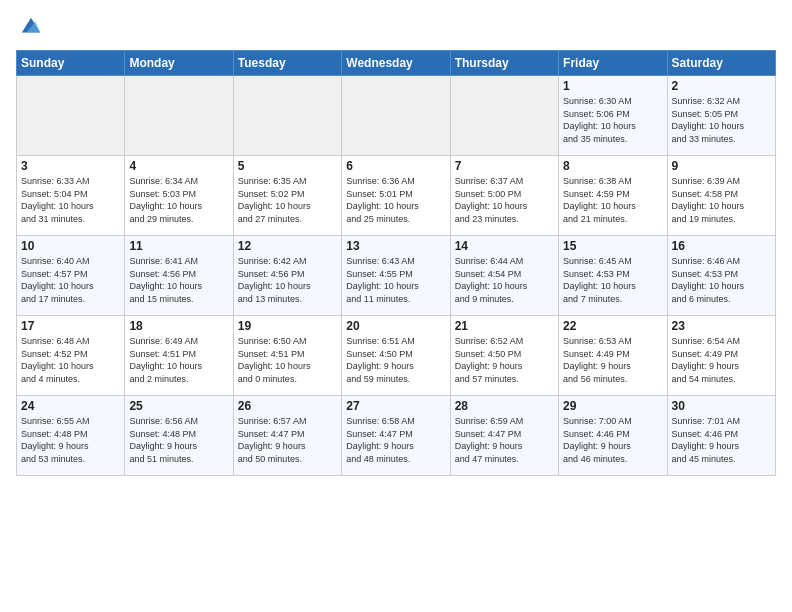 This screenshot has width=792, height=612. What do you see at coordinates (612, 200) in the screenshot?
I see `day-info: Sunrise: 6:38 AM Sunset: 4:59 PM Dayligh…` at bounding box center [612, 200].